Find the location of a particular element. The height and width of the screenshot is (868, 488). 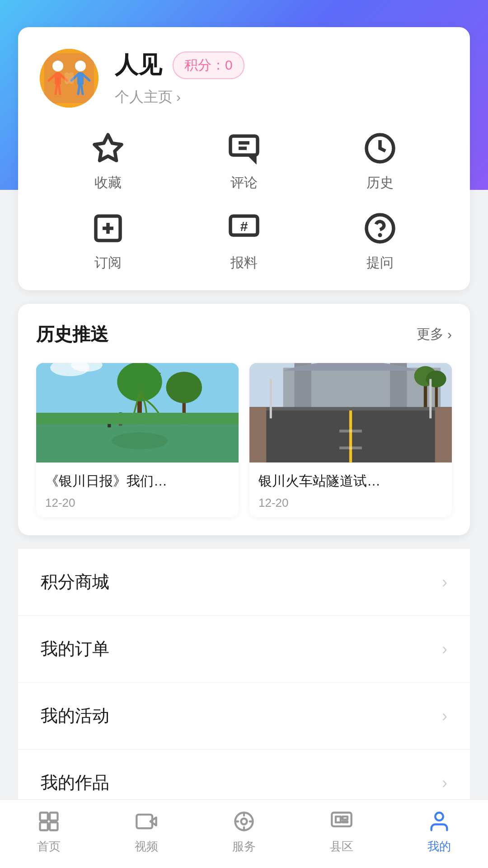

clock-icon is located at coordinates (380, 148).